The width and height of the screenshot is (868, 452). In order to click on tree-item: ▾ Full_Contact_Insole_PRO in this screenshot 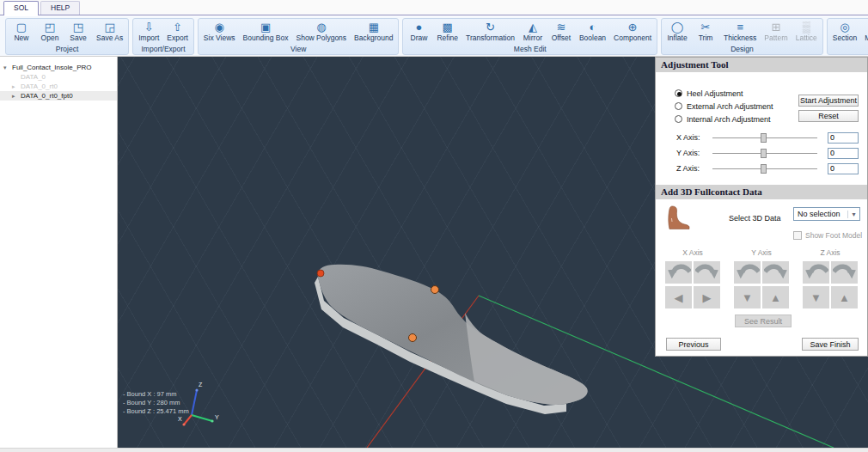, I will do `click(58, 67)`.